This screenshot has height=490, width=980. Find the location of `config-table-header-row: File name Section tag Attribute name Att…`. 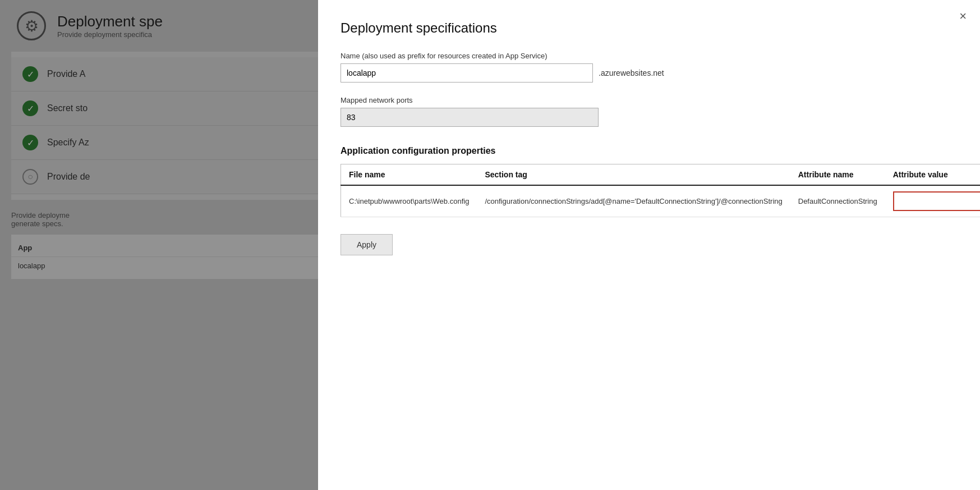

config-table-header-row: File name Section tag Attribute name Att… is located at coordinates (661, 175).